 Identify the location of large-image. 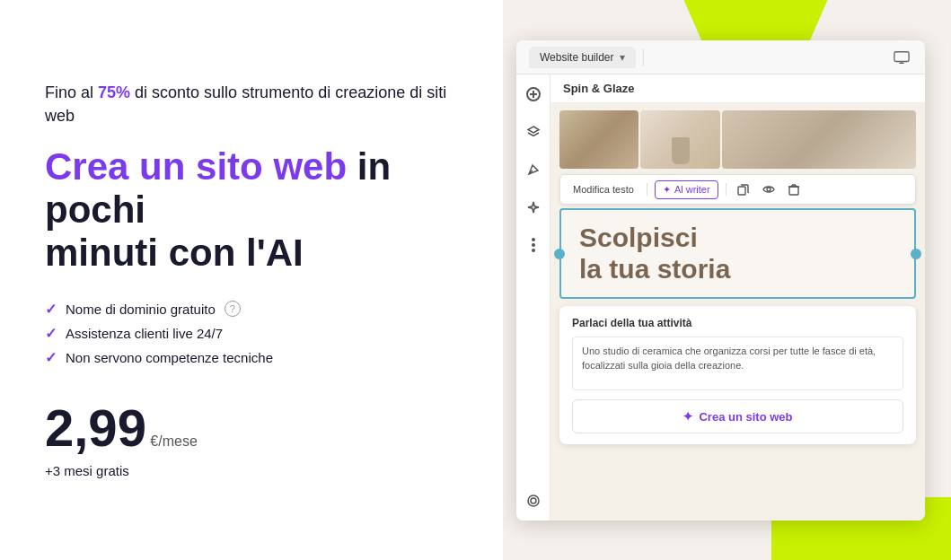
(819, 140).